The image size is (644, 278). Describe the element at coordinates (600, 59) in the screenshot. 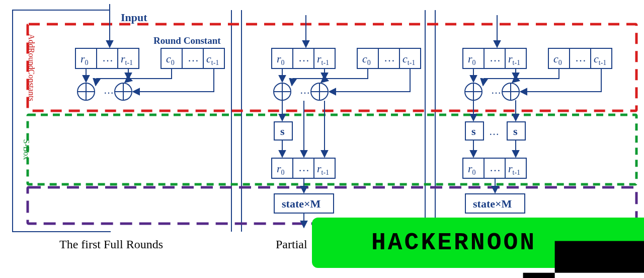

I see `cell-ctm1-3: ct-1` at that location.